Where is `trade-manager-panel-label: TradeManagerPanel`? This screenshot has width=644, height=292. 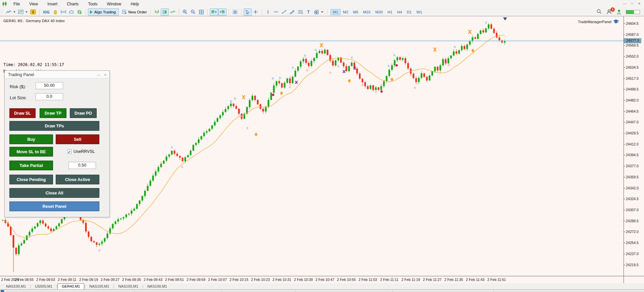
trade-manager-panel-label: TradeManagerPanel is located at coordinates (598, 21).